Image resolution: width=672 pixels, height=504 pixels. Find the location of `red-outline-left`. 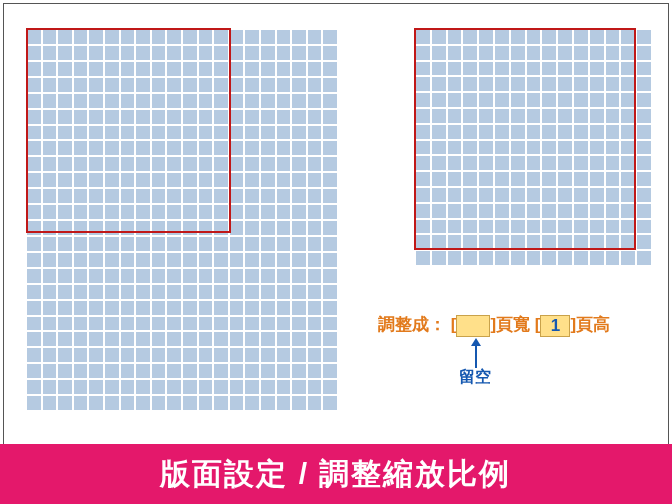

red-outline-left is located at coordinates (128, 130).